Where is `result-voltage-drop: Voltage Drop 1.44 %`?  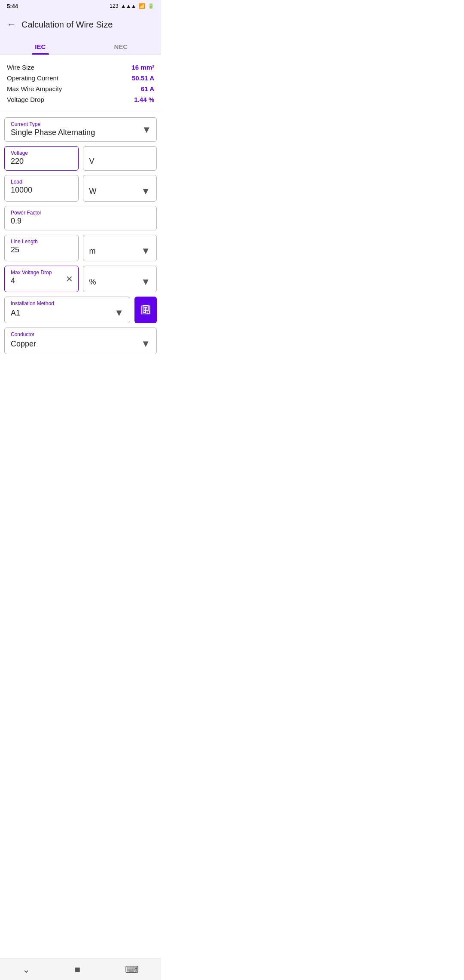 result-voltage-drop: Voltage Drop 1.44 % is located at coordinates (81, 100).